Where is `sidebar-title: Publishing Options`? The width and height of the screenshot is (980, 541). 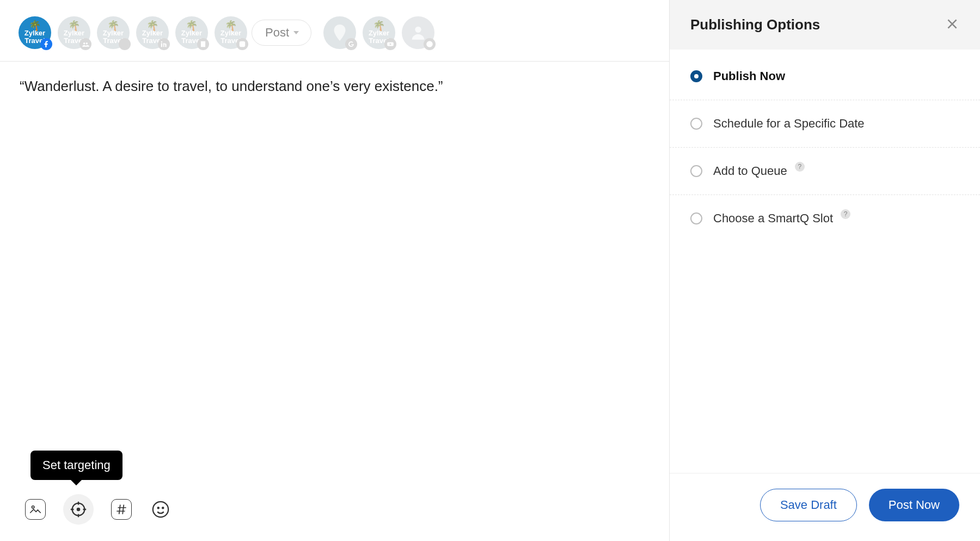
sidebar-title: Publishing Options is located at coordinates (755, 25).